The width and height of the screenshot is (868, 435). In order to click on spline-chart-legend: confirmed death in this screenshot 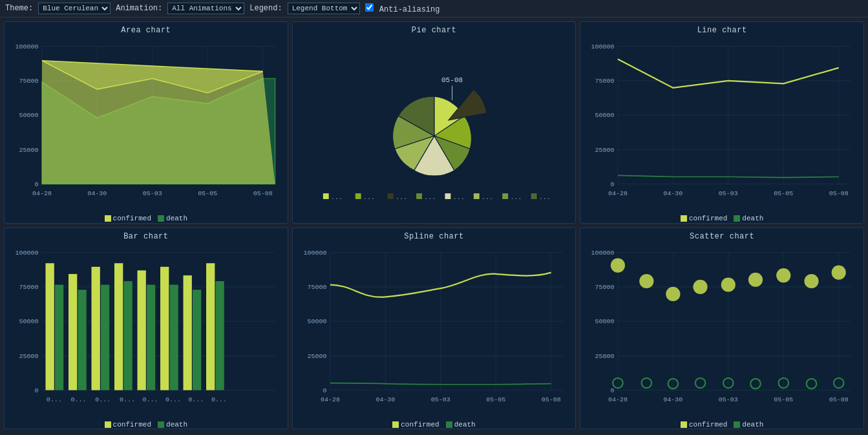, I will do `click(434, 425)`.